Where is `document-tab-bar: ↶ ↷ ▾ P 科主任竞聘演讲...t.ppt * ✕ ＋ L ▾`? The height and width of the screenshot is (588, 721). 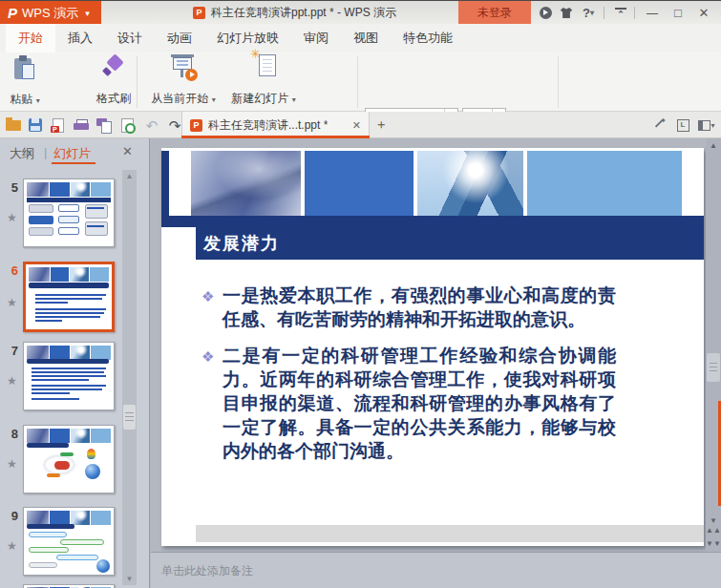
document-tab-bar: ↶ ↷ ▾ P 科主任竞聘演讲...t.ppt * ✕ ＋ L ▾ is located at coordinates (361, 125).